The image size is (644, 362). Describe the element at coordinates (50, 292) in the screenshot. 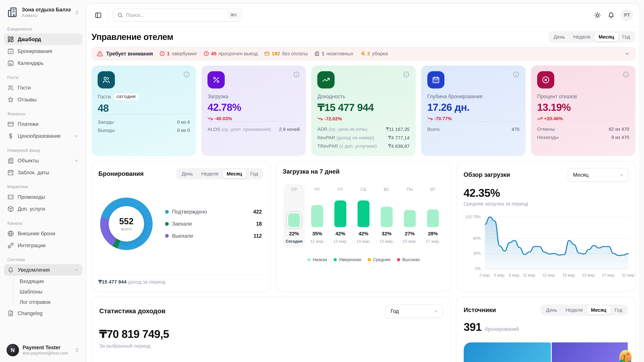

I see `sidebar-item-templates: Шаблоны` at that location.